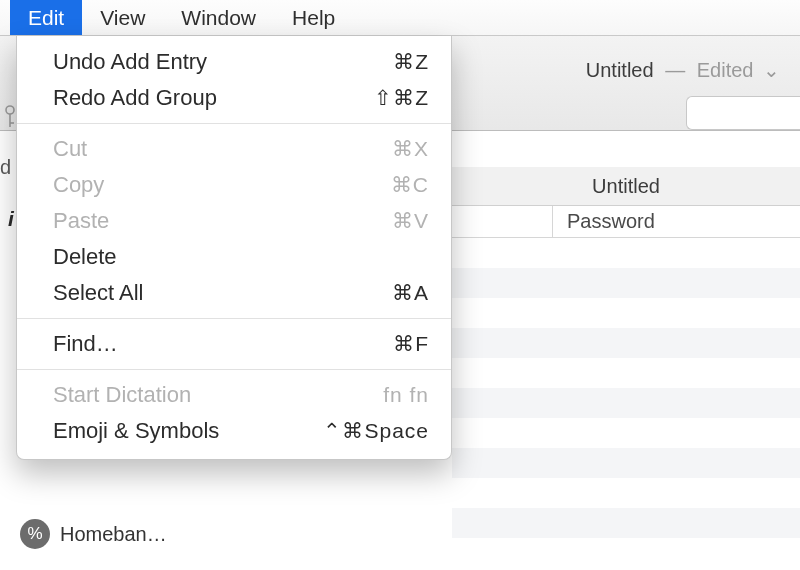 This screenshot has height=570, width=800. Describe the element at coordinates (411, 62) in the screenshot. I see `shortcut: ⌘Z` at that location.